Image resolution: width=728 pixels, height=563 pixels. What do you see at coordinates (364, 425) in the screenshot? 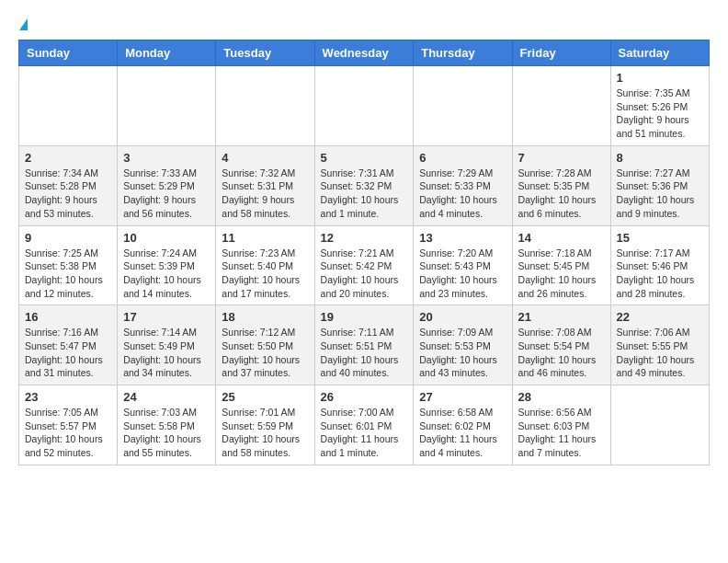
I see `calendar-week-5: 23Sunrise: 7:05 AM Sunset: 5:57 PM Dayli…` at bounding box center [364, 425].